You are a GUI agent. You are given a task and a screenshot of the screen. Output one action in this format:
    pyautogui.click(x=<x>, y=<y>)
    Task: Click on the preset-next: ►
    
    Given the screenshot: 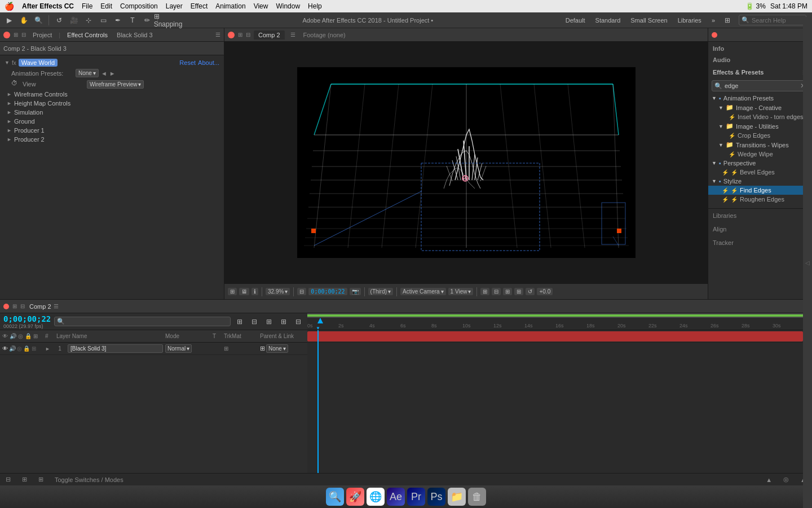 What is the action you would take?
    pyautogui.click(x=113, y=73)
    